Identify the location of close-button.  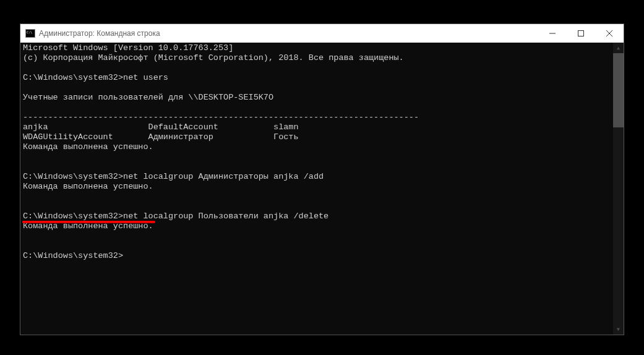
(609, 33).